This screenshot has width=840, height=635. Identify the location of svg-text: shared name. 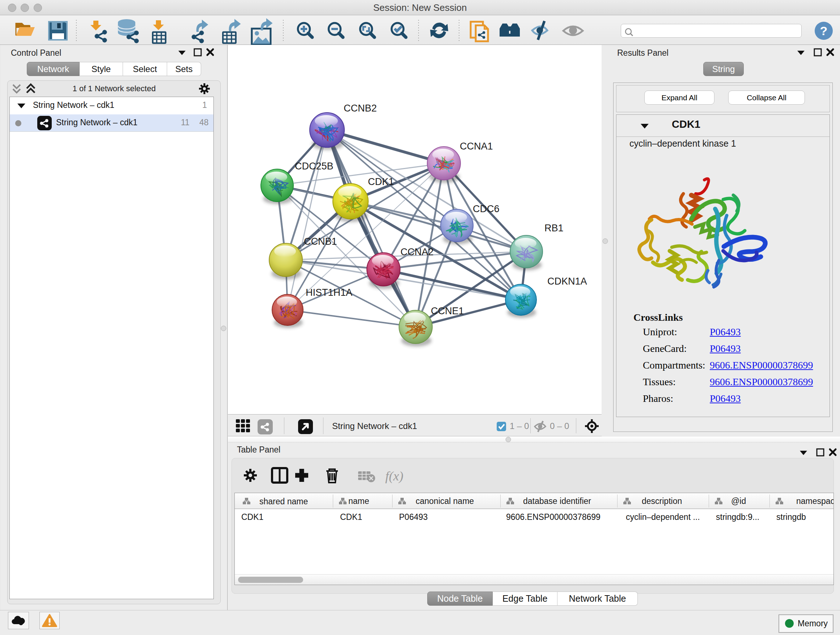
(284, 502).